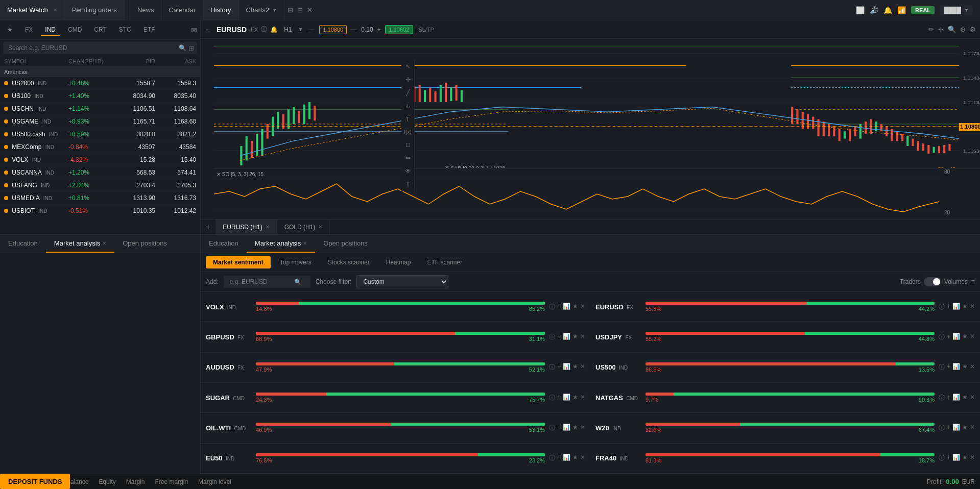 The height and width of the screenshot is (489, 980). I want to click on layout-grid-icon: ≡, so click(973, 282).